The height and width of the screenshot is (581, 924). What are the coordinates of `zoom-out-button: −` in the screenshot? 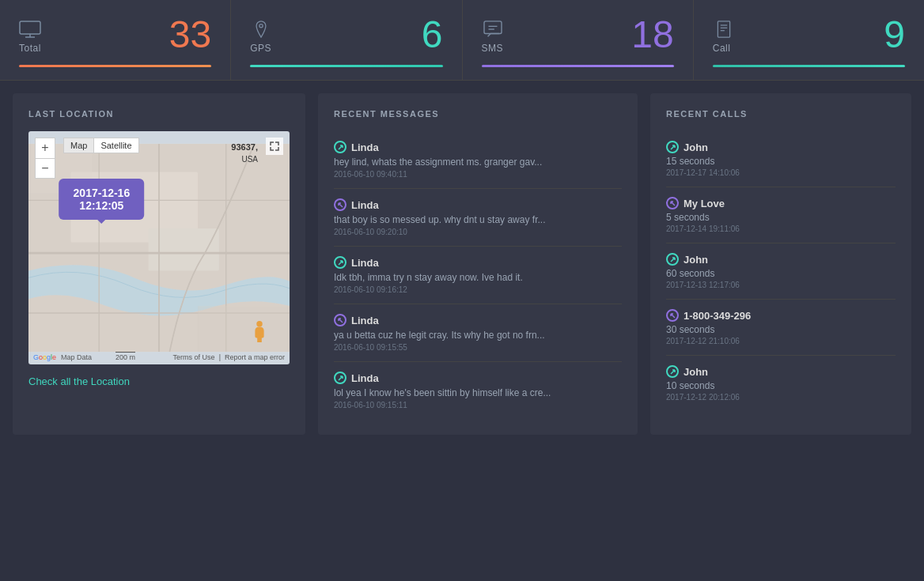 It's located at (45, 168).